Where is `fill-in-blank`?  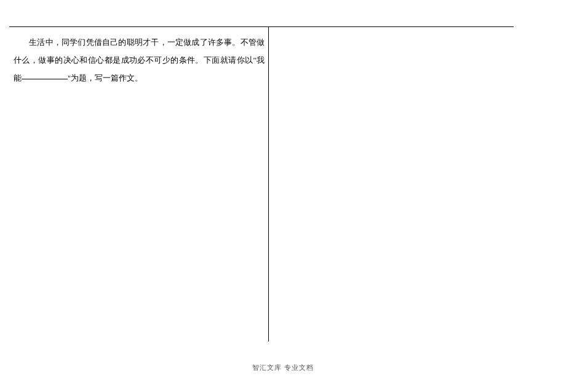
fill-in-blank is located at coordinates (44, 75).